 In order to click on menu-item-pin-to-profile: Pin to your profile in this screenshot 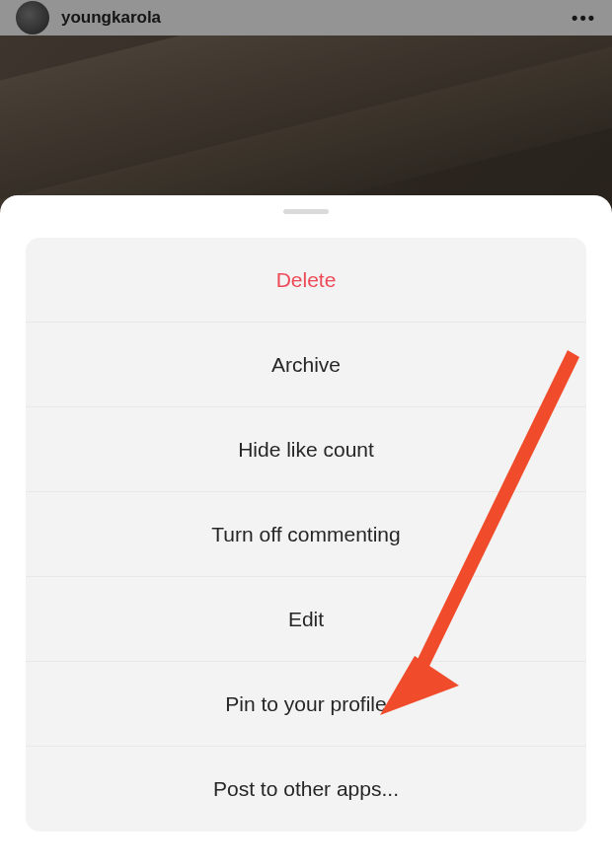, I will do `click(306, 704)`.